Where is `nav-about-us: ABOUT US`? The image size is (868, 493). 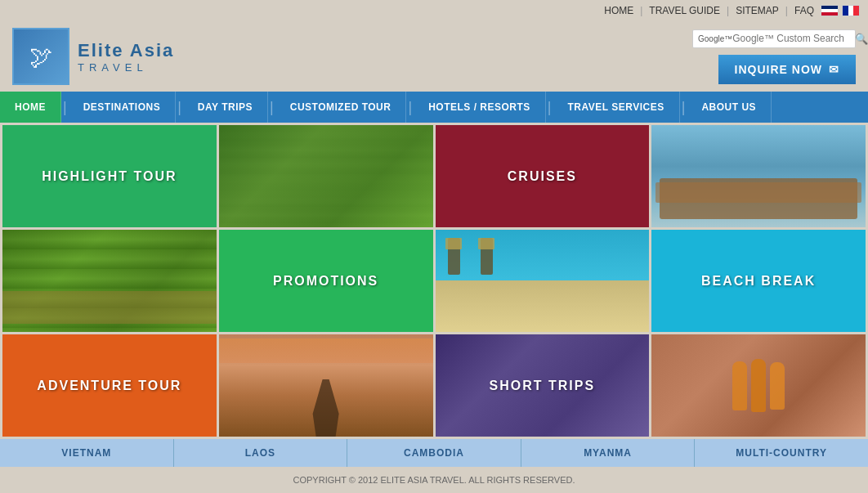
nav-about-us: ABOUT US is located at coordinates (729, 107).